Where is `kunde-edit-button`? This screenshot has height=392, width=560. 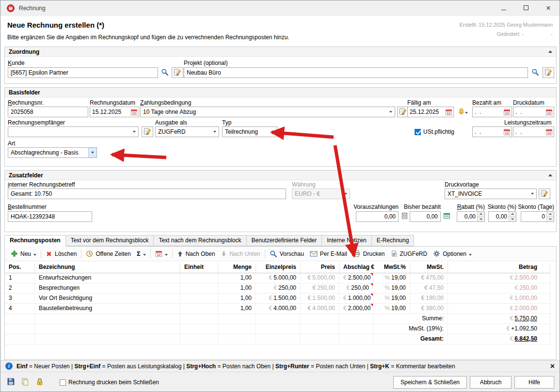 kunde-edit-button is located at coordinates (177, 73).